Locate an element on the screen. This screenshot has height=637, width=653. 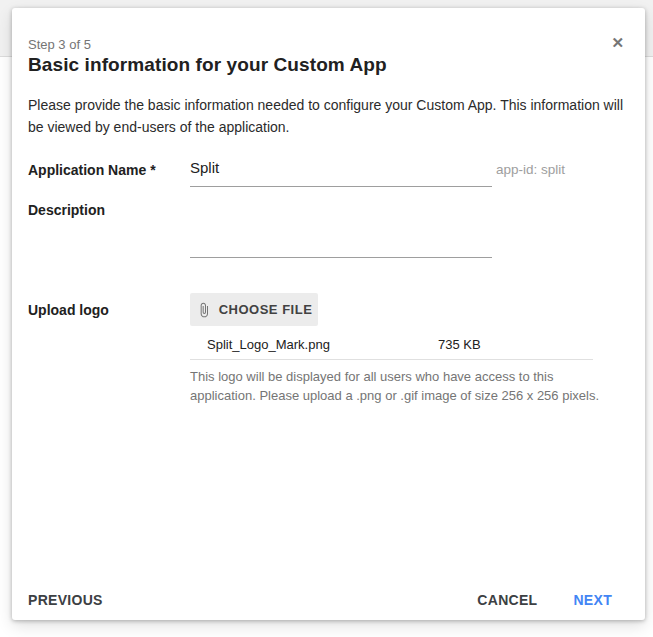
app-id-hint: app-id: split is located at coordinates (530, 170).